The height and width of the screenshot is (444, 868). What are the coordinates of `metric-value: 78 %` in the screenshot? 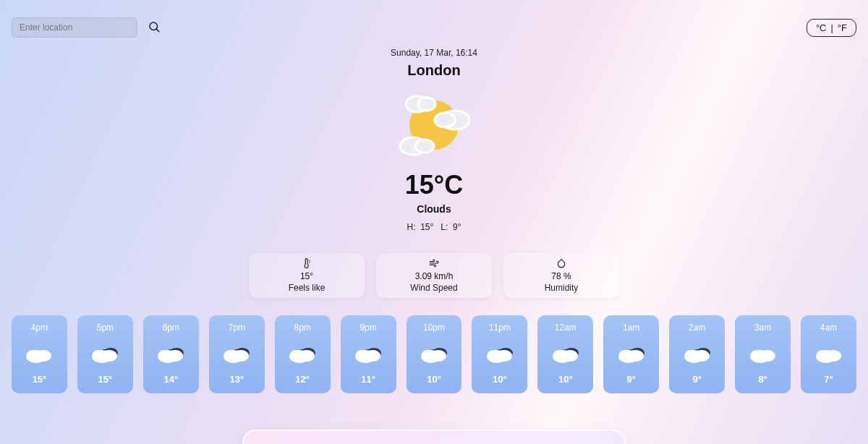 It's located at (561, 276).